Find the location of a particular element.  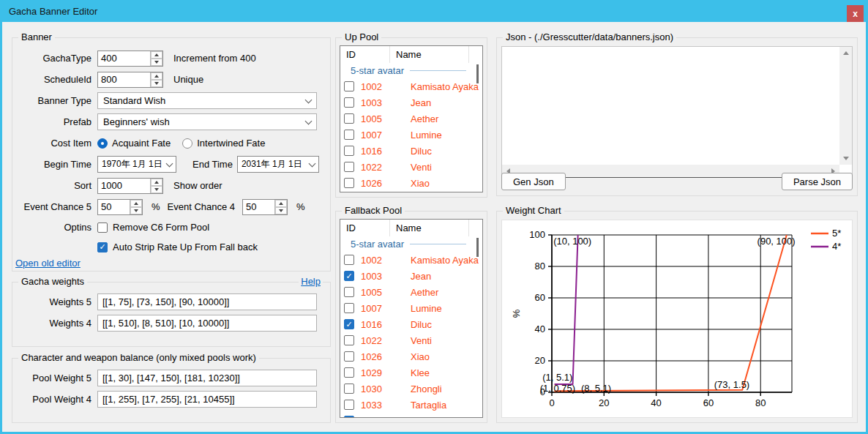

svg-text: 20 is located at coordinates (540, 360).